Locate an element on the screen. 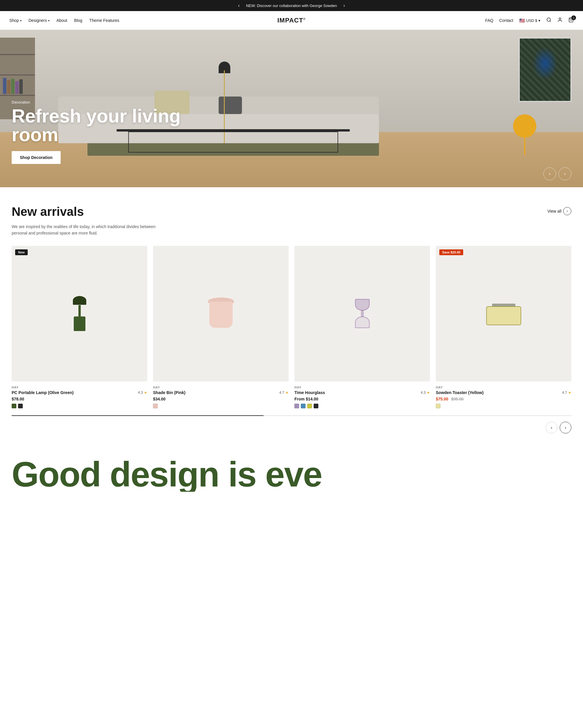  product-price-2: From $14.00 is located at coordinates (362, 399).